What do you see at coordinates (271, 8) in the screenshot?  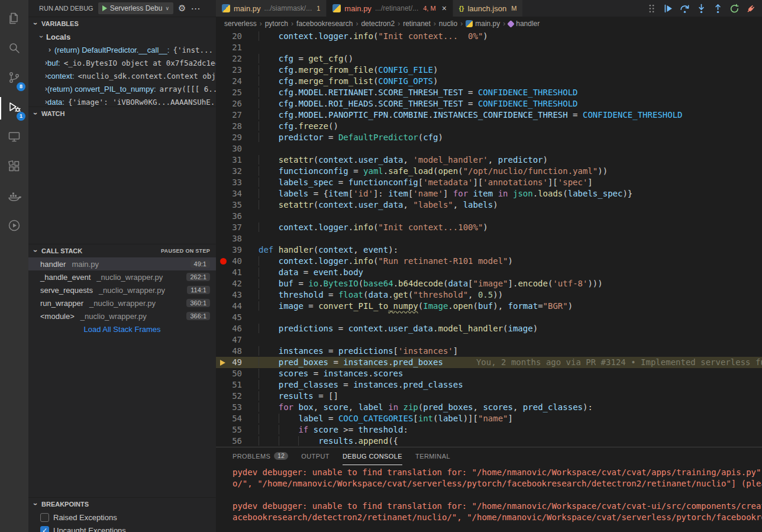 I see `tab-main.py: main.py.../siammask/...1` at bounding box center [271, 8].